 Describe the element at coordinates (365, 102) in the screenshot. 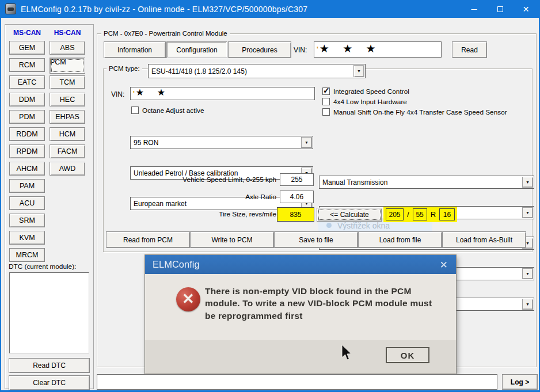

I see `checkbox-4x4-low-input: 4x4 Low Input Hardware` at that location.